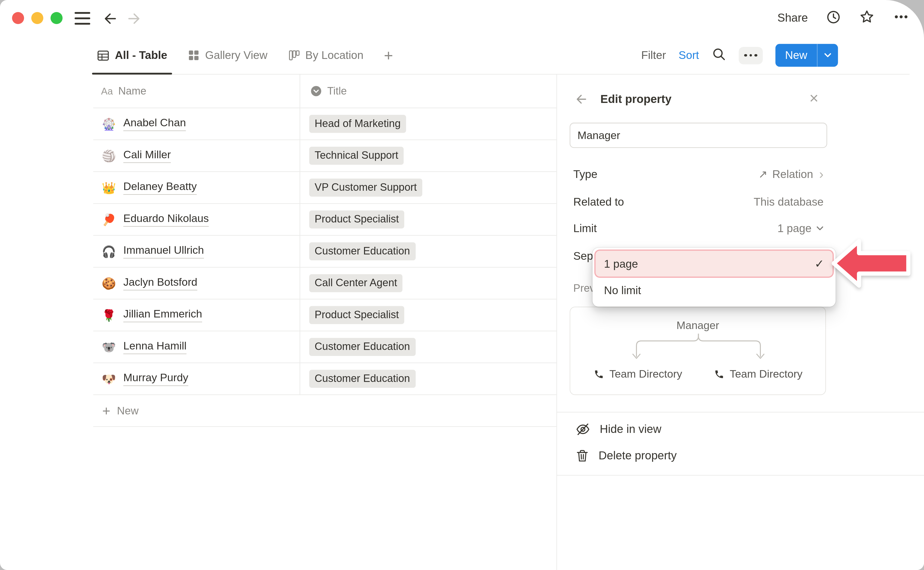  Describe the element at coordinates (582, 99) in the screenshot. I see `panel-back-button` at that location.